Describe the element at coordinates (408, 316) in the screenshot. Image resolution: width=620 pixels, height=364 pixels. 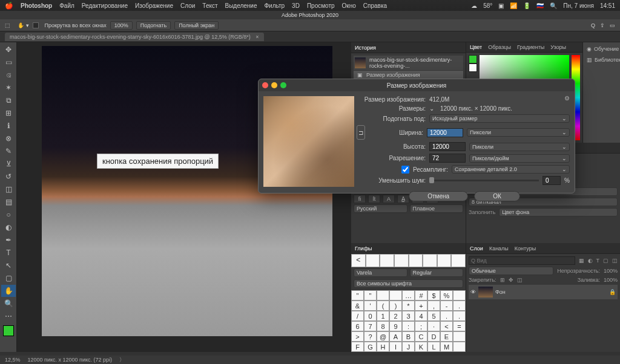
I see `glyph-cell: 3` at that location.